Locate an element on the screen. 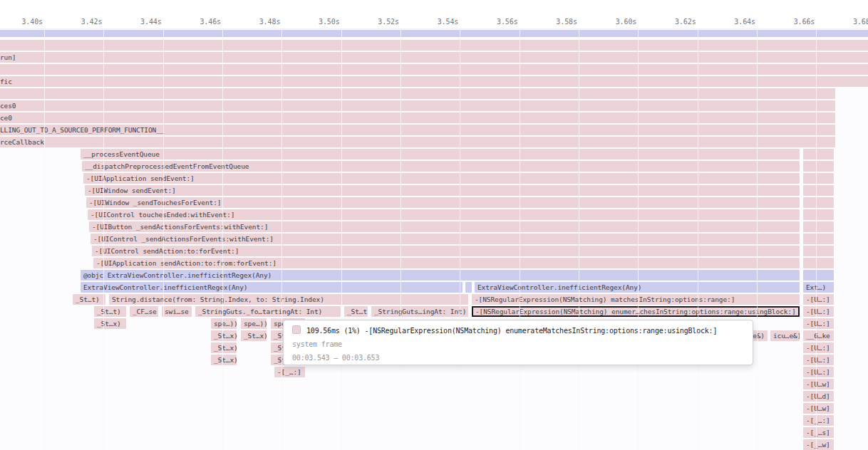 The image size is (868, 450). ruler-tick-label: 3.42s is located at coordinates (77, 21).